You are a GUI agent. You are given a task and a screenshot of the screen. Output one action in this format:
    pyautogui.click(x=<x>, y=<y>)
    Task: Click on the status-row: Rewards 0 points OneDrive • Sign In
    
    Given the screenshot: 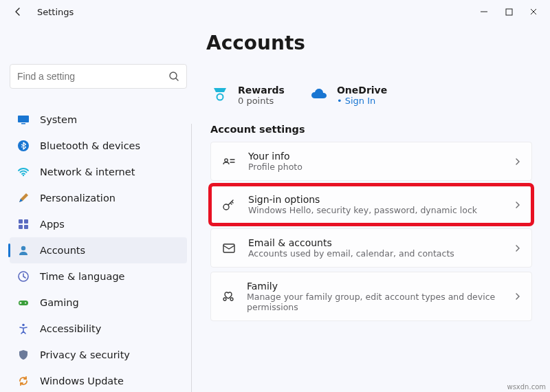 What is the action you would take?
    pyautogui.click(x=371, y=95)
    